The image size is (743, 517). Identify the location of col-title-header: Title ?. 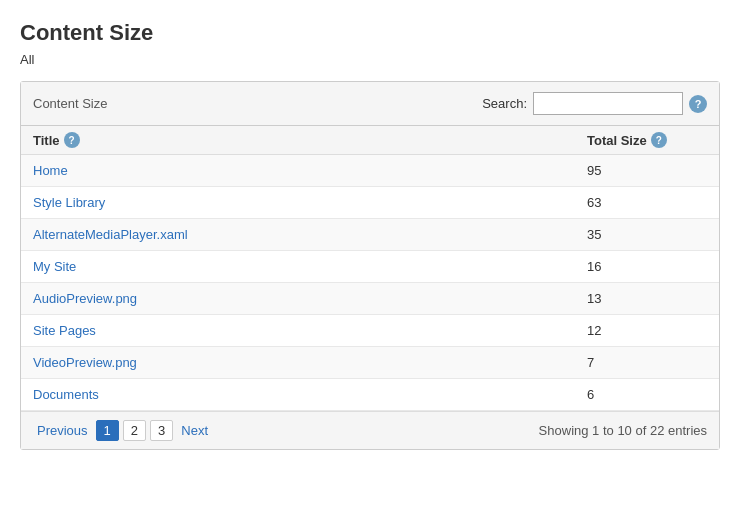
(310, 140).